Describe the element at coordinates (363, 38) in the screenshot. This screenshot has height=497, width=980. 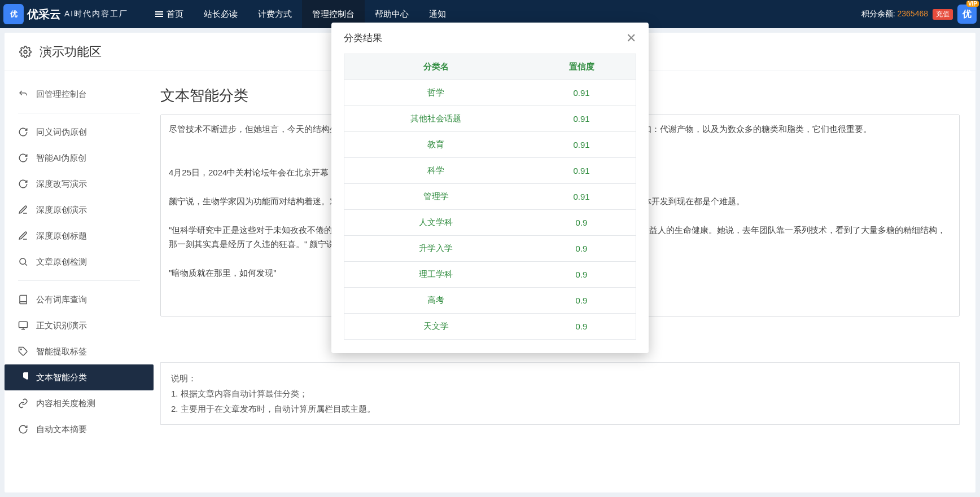
I see `modal-title: 分类结果` at that location.